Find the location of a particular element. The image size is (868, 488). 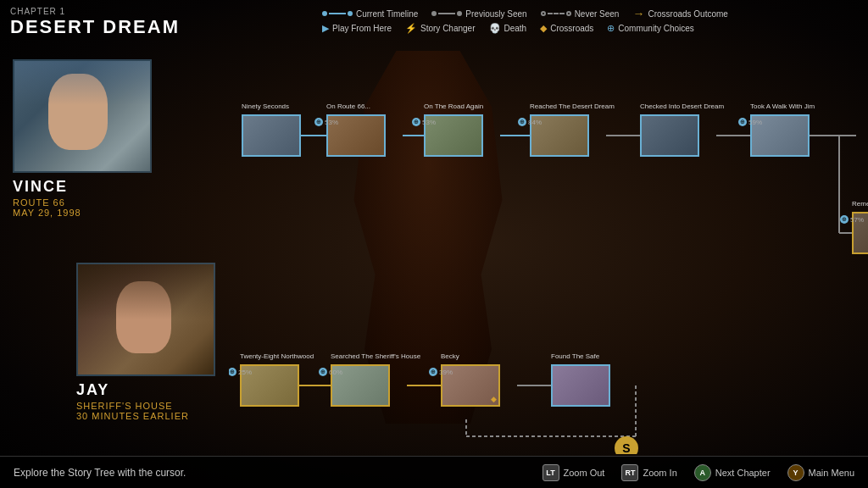

node-twenty-eight-pct: ⊕ 25% is located at coordinates (241, 372).